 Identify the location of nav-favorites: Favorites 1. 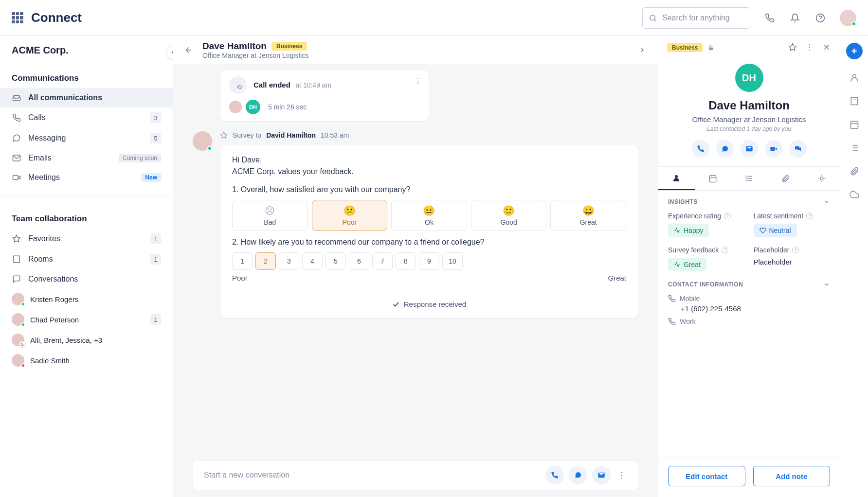
(87, 239).